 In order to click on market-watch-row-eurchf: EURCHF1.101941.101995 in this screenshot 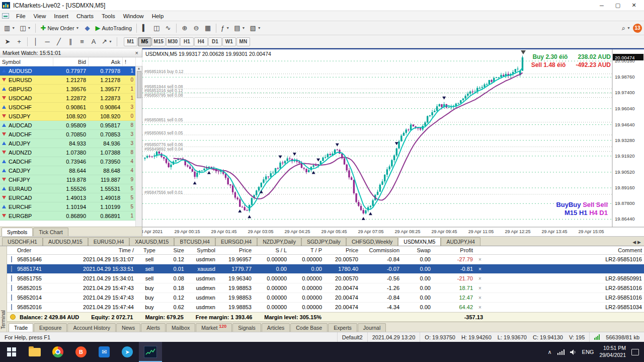, I will do `click(67, 207)`.